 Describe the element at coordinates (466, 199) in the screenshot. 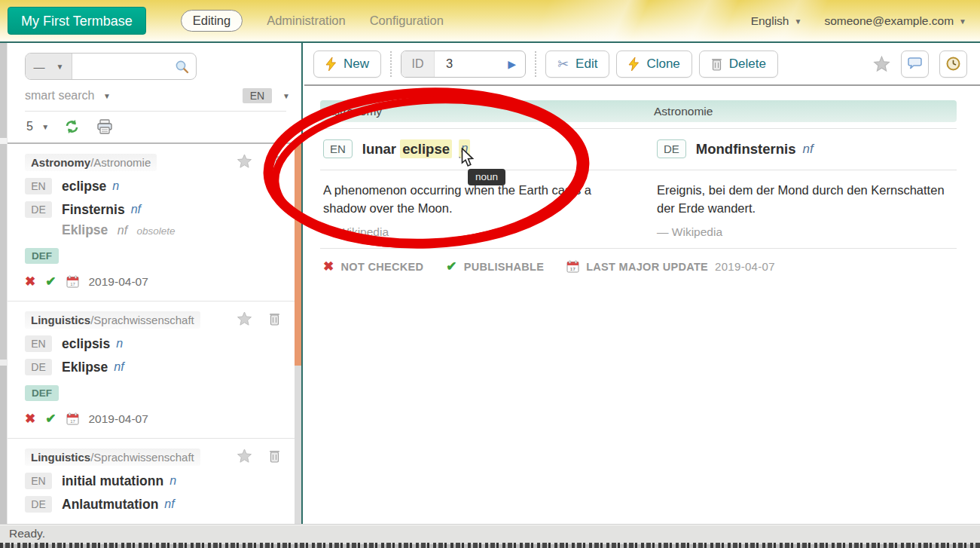

I see `definition-en: A phenomenon occurring when the Earth ca…` at that location.